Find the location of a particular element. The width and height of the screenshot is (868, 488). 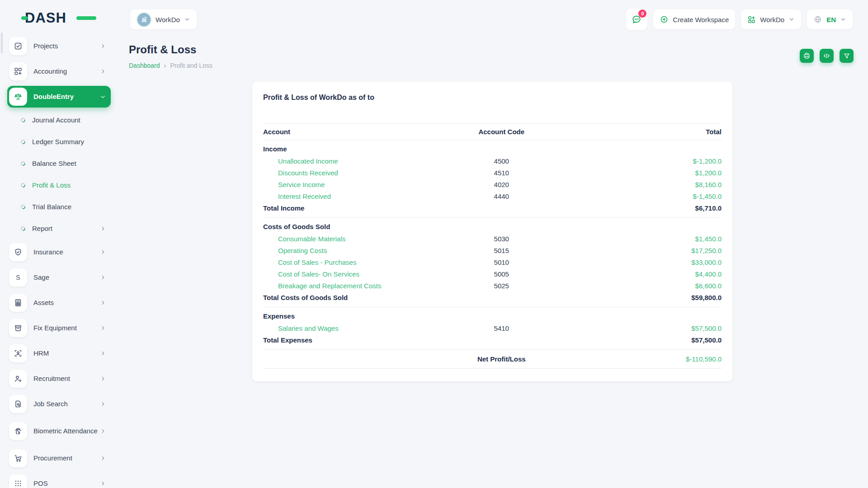

export-button is located at coordinates (826, 56).